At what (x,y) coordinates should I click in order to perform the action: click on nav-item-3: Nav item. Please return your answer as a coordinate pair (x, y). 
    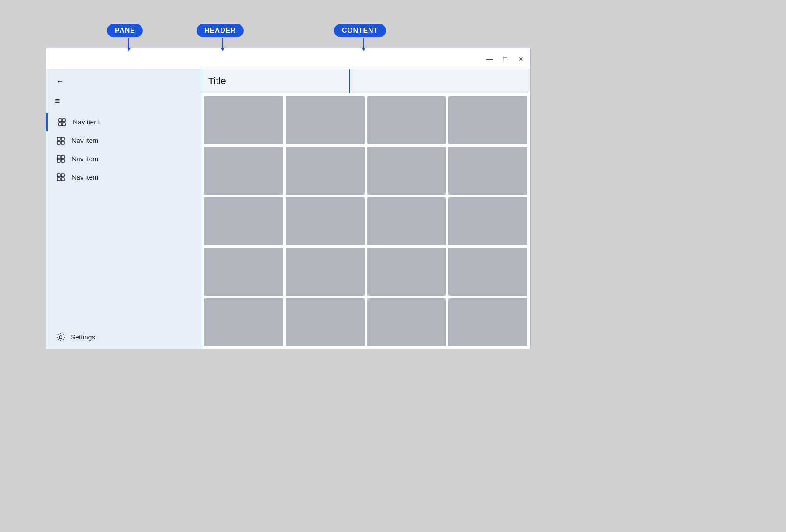
    Looking at the image, I should click on (124, 159).